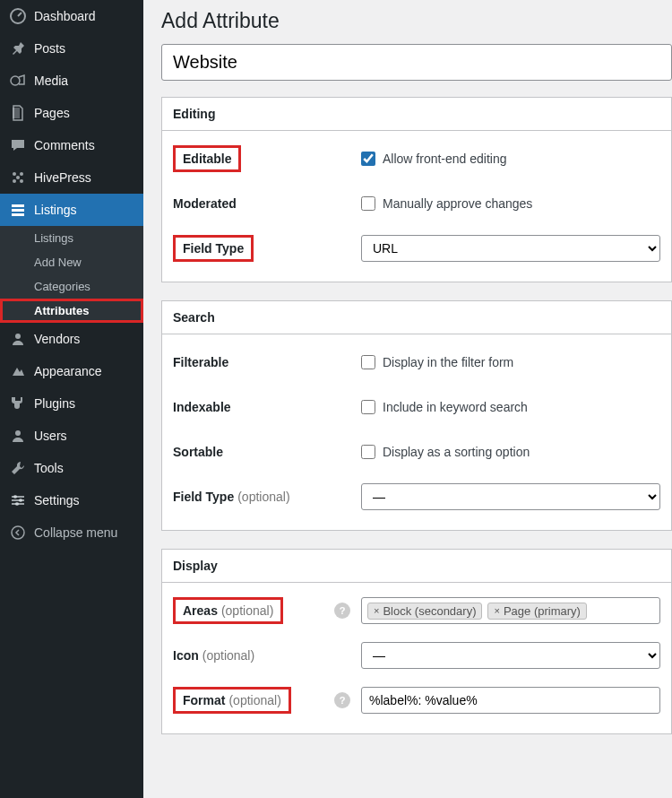 This screenshot has height=798, width=672. What do you see at coordinates (72, 436) in the screenshot?
I see `menu-users: Users` at bounding box center [72, 436].